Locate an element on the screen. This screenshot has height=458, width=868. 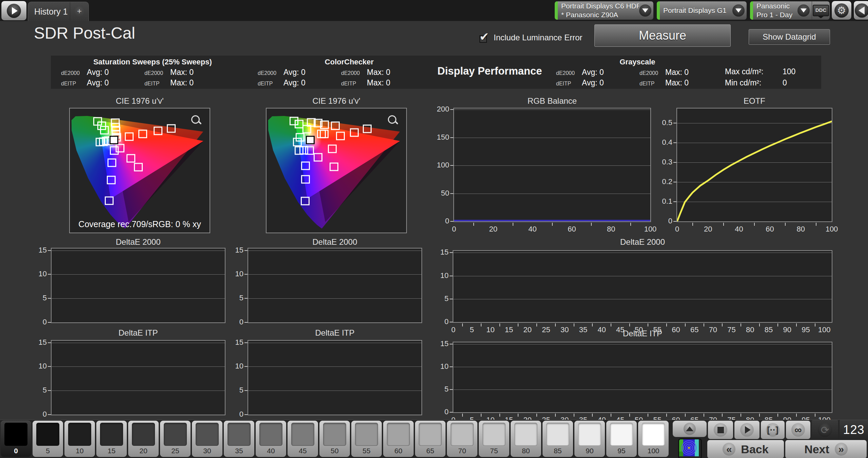
grayscale-patch-button-0: 0 is located at coordinates (16, 439).